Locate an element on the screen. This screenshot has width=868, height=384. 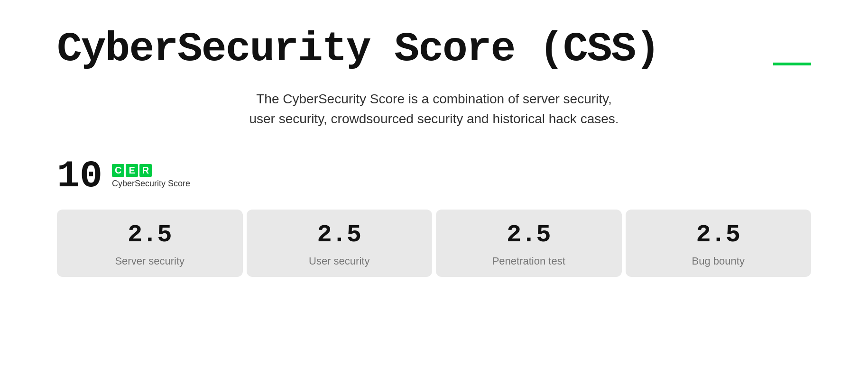
metric-card-user-security: 2.5 User security is located at coordinates (340, 243).